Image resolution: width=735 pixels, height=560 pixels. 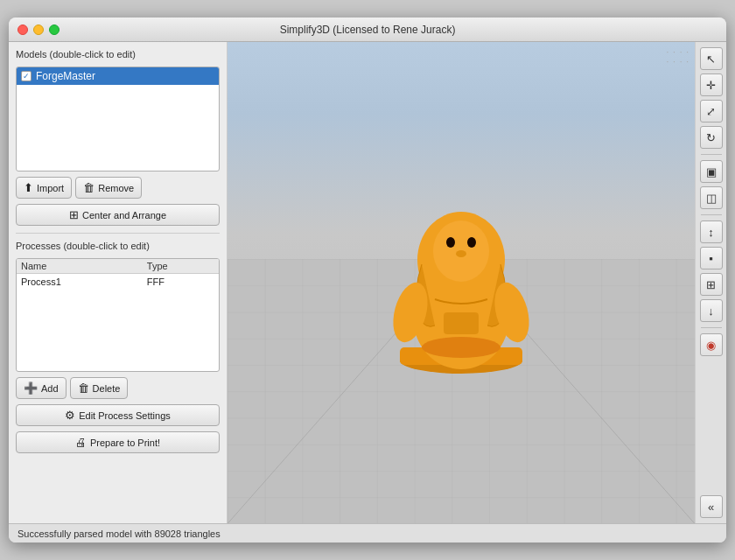 What do you see at coordinates (711, 172) in the screenshot?
I see `view-solid-button: ▣` at bounding box center [711, 172].